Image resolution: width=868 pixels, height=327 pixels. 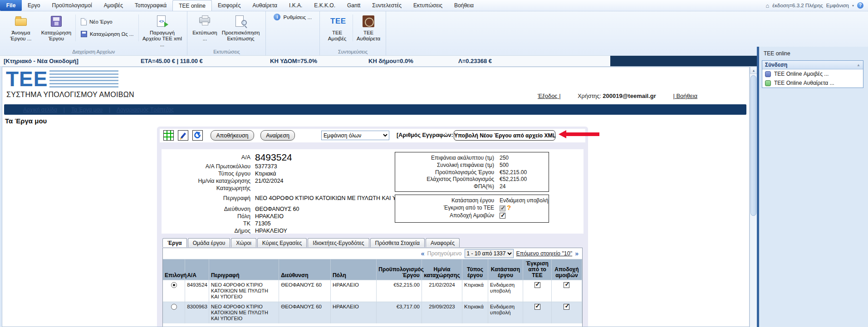 What do you see at coordinates (509, 208) in the screenshot?
I see `help-question-icon: ?` at bounding box center [509, 208].